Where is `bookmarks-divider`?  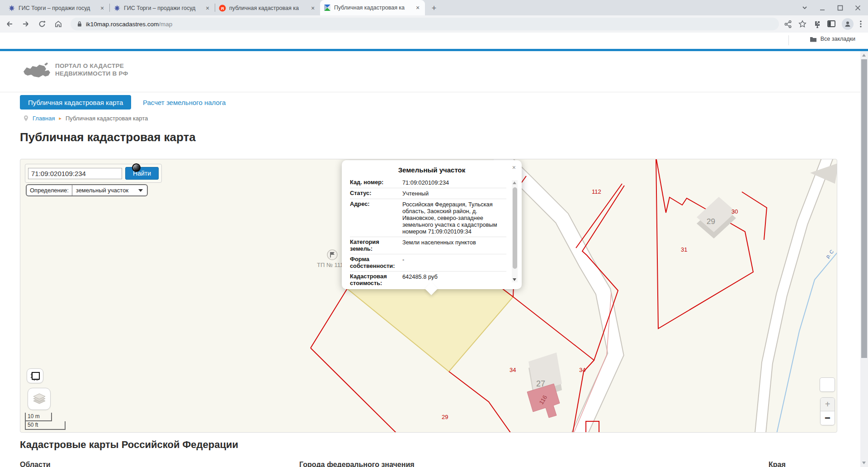
bookmarks-divider is located at coordinates (788, 40).